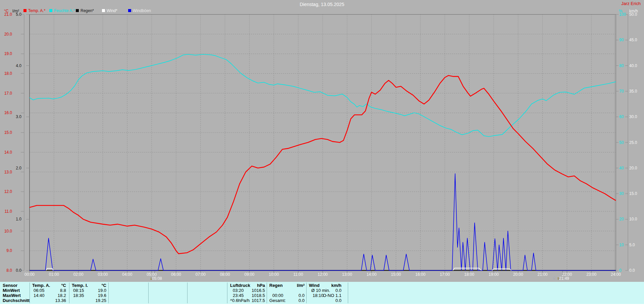 The width and height of the screenshot is (644, 306). What do you see at coordinates (7, 251) in the screenshot?
I see `axis-tick-label: 9.0` at bounding box center [7, 251].